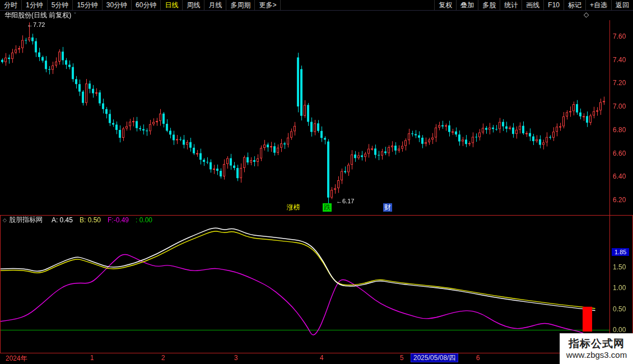 The image size is (633, 364). Describe the element at coordinates (327, 207) in the screenshot. I see `event-tag: 跌` at that location.